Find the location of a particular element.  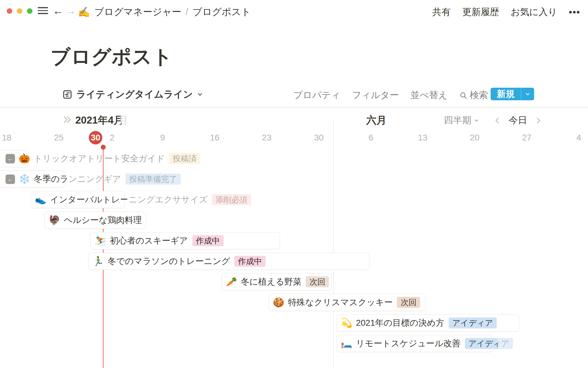

double-chevron-right-icon is located at coordinates (67, 120).